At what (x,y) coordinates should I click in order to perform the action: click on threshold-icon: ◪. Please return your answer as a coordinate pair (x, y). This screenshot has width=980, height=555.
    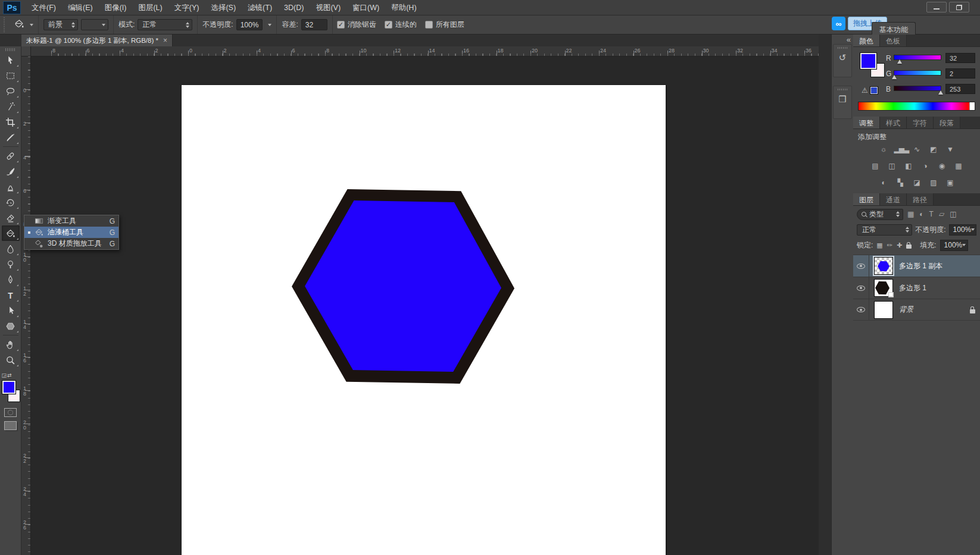
    Looking at the image, I should click on (917, 183).